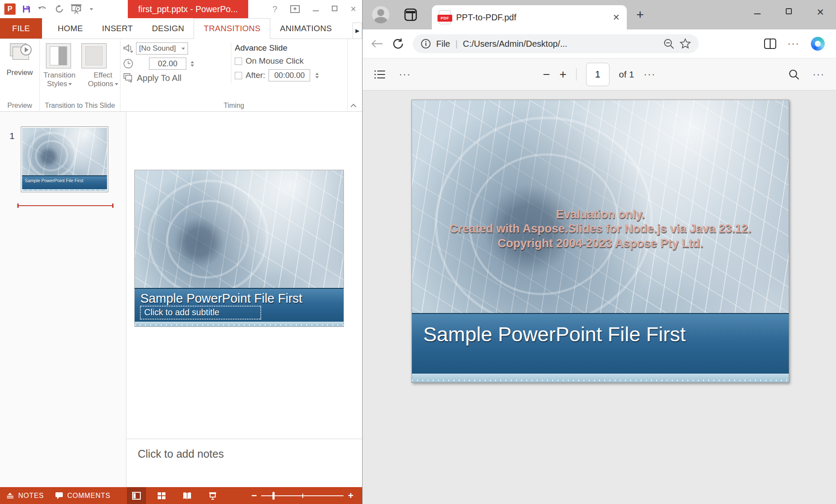  Describe the element at coordinates (19, 60) in the screenshot. I see `preview-button: Preview` at that location.